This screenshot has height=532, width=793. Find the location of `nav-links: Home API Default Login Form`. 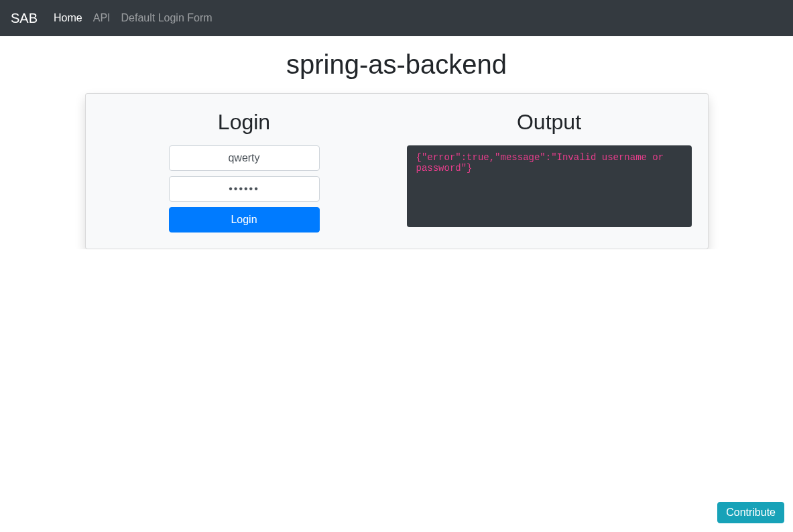

nav-links: Home API Default Login Form is located at coordinates (133, 18).